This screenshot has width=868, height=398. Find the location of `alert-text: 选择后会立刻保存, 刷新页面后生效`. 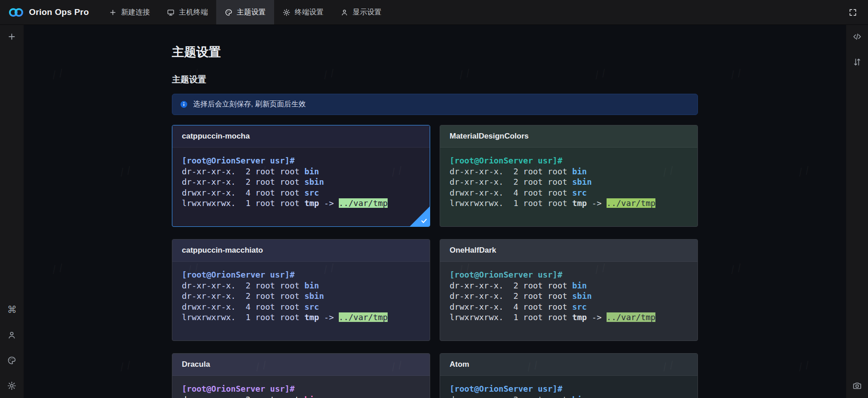

alert-text: 选择后会立刻保存, 刷新页面后生效 is located at coordinates (250, 104).